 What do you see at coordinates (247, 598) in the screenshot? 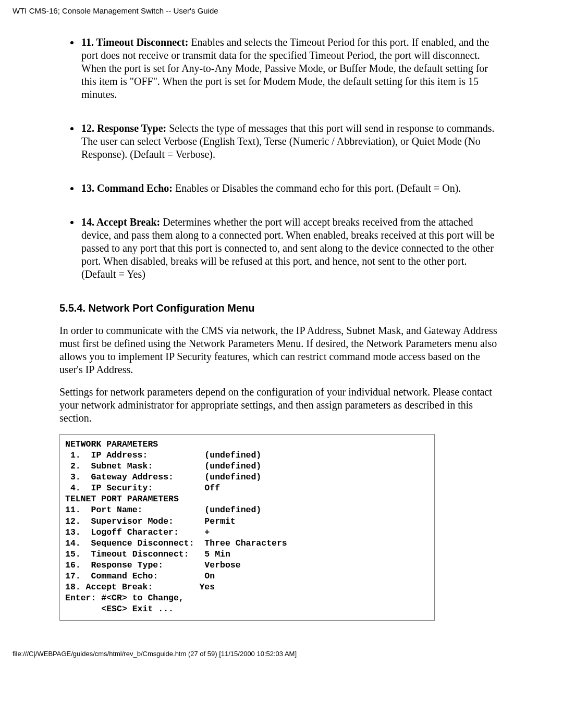
I see `terminal-line: Enter: #<CR> to Change,` at bounding box center [247, 598].